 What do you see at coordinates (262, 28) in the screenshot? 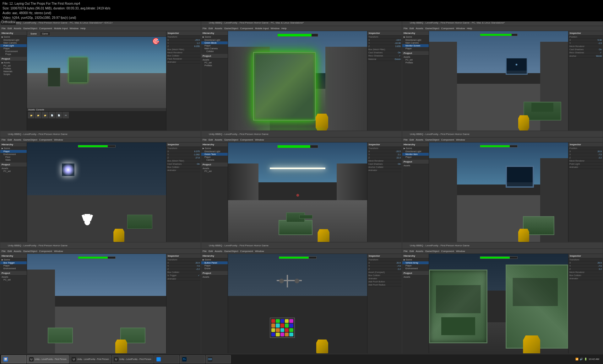
I see `menu-mobile-2: Mobile Input` at bounding box center [262, 28].